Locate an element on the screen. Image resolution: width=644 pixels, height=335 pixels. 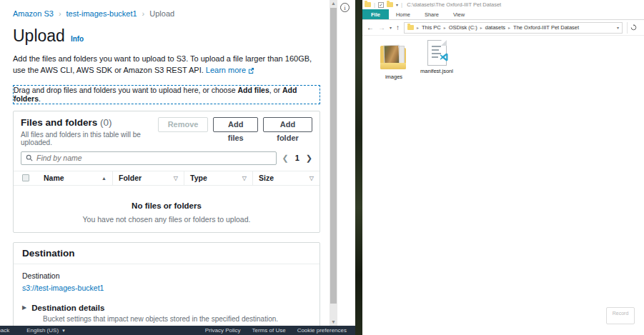
add-folder-button: Add folder is located at coordinates (287, 124).